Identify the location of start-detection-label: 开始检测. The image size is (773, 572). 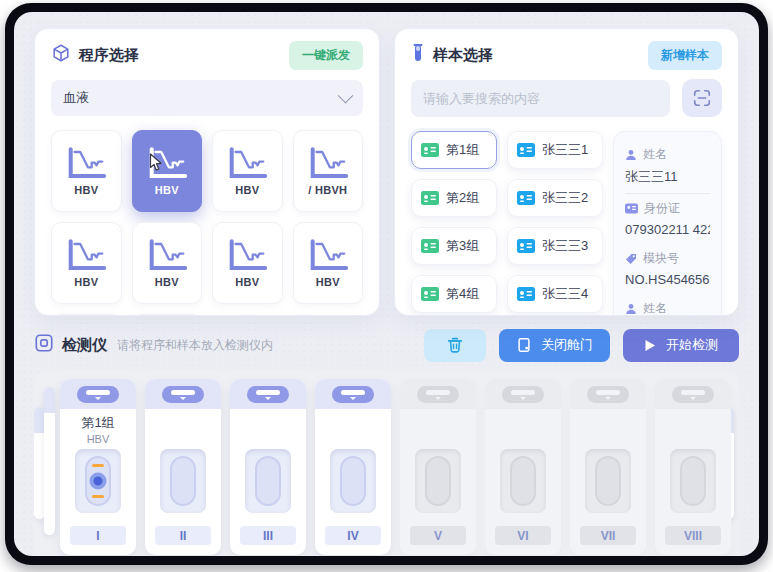
(692, 345).